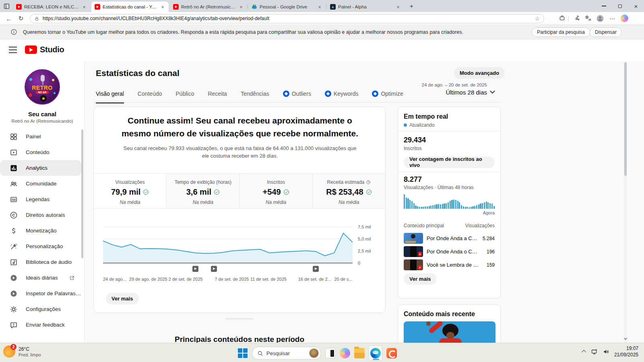 Image resolution: width=644 pixels, height=362 pixels. What do you see at coordinates (625, 119) in the screenshot?
I see `scrollbar-thumb` at bounding box center [625, 119].